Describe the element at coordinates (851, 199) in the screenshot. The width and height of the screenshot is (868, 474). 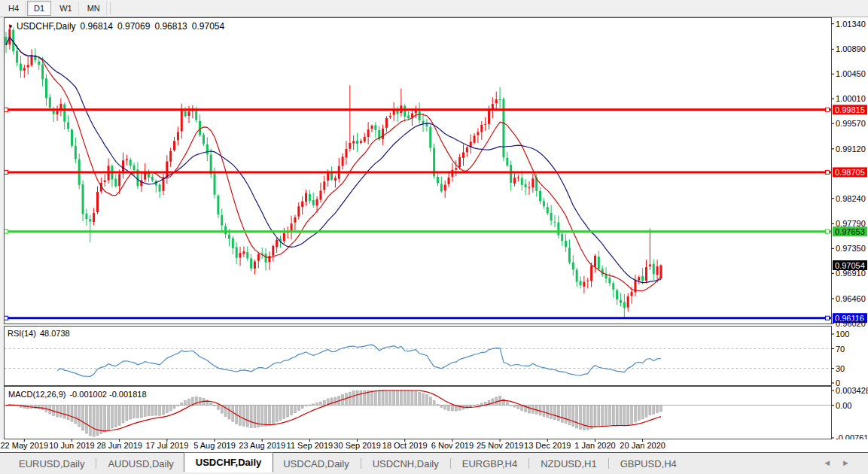
I see `svg-text: 0.98240` at that location.